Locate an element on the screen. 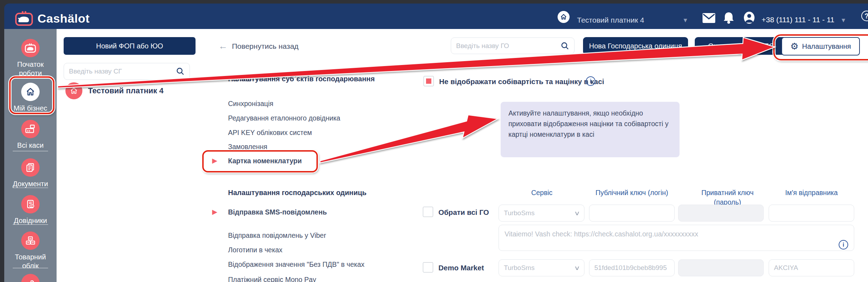 This screenshot has width=868, height=282. search-go-box is located at coordinates (513, 46).